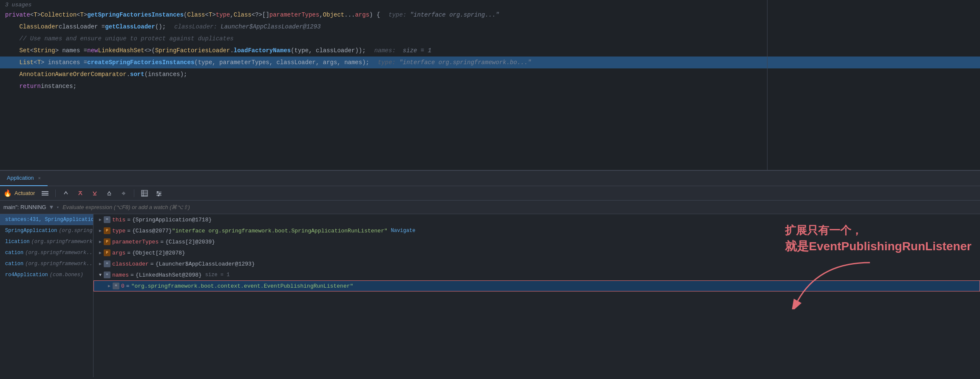  I want to click on toolbar-btn-step-over, so click(80, 193).